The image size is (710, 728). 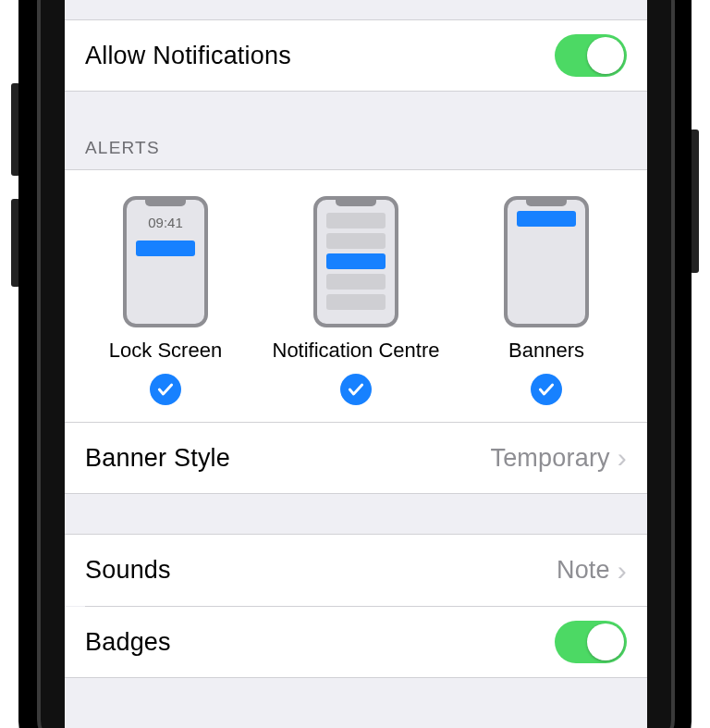 I want to click on badges-row: Badges, so click(x=356, y=642).